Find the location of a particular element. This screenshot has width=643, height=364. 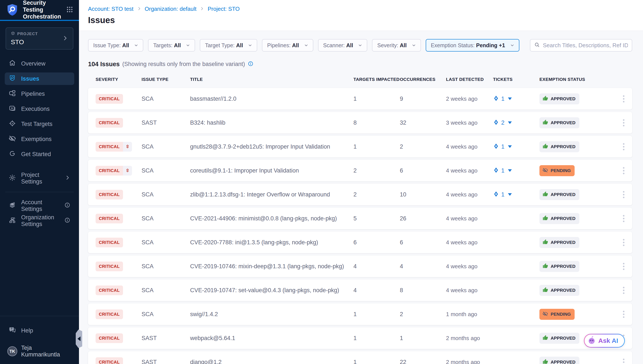

filter-scanner: Scanner: All is located at coordinates (343, 45).